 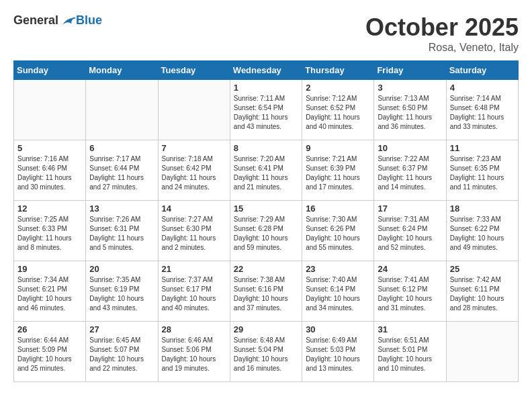 What do you see at coordinates (122, 208) in the screenshot?
I see `day-number: 13` at bounding box center [122, 208].